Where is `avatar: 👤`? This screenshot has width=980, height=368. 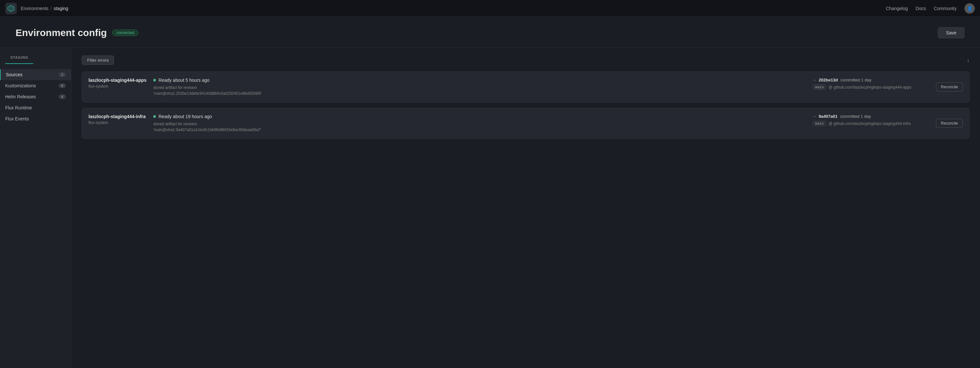
avatar: 👤 is located at coordinates (969, 8).